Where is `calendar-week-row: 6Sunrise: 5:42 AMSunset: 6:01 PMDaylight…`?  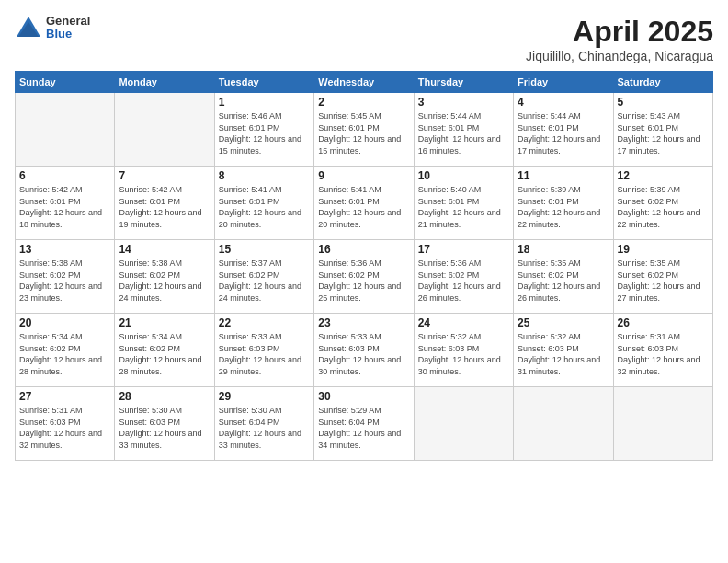 calendar-week-row: 6Sunrise: 5:42 AMSunset: 6:01 PMDaylight… is located at coordinates (364, 203).